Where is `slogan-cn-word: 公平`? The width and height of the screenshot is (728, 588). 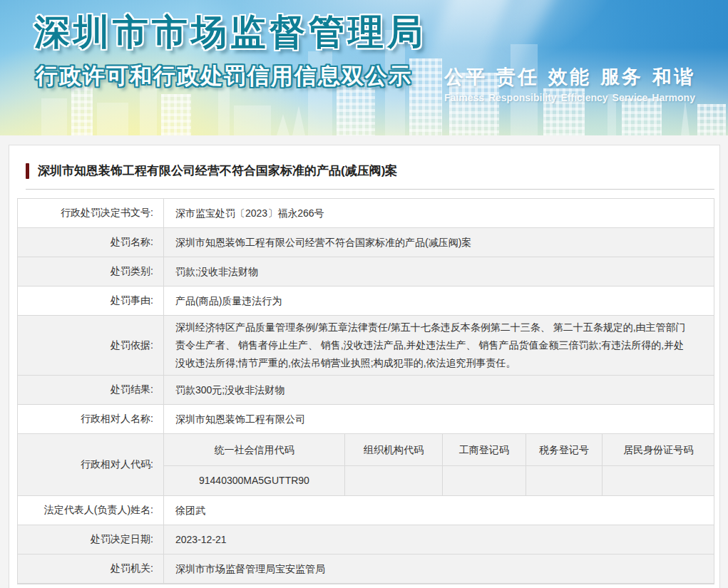
slogan-cn-word: 公平 is located at coordinates (466, 77).